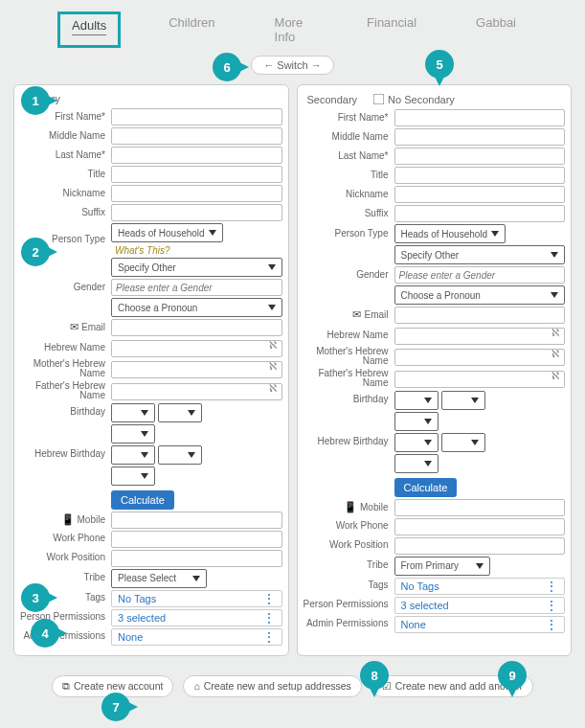 The height and width of the screenshot is (728, 585). Describe the element at coordinates (133, 413) in the screenshot. I see `primary-bday-m` at that location.